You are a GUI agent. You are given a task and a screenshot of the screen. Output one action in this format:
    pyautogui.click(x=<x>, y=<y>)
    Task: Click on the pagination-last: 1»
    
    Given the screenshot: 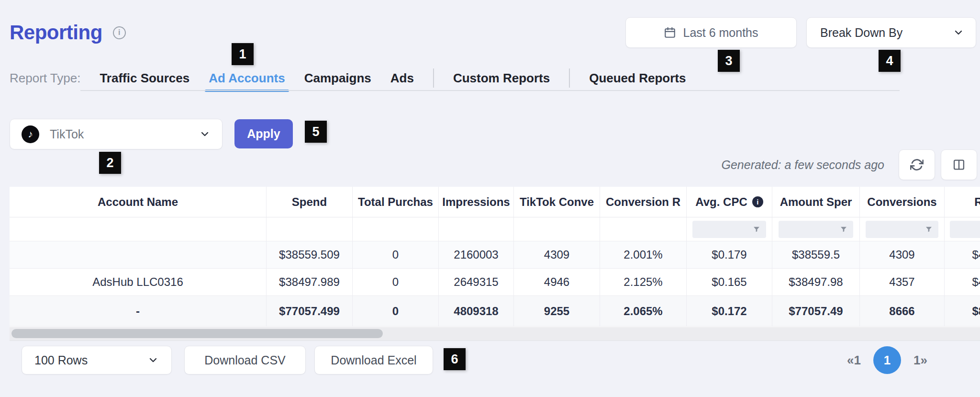 What is the action you would take?
    pyautogui.click(x=921, y=360)
    